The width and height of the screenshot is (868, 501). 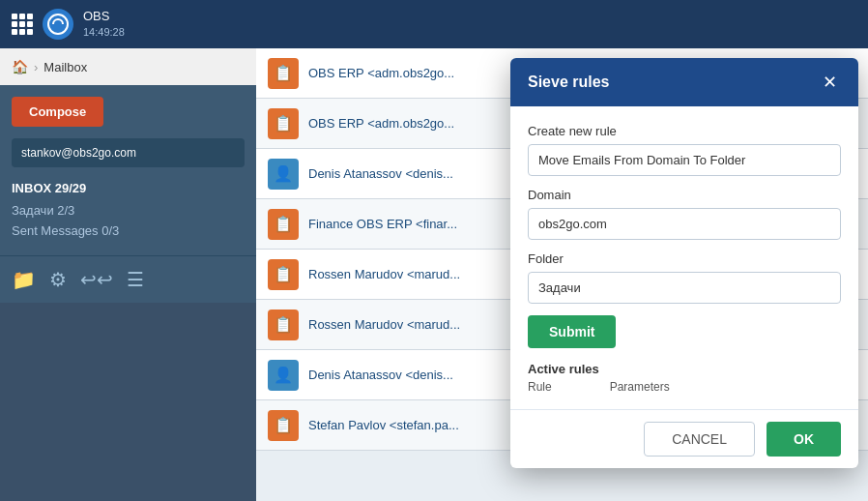 What do you see at coordinates (684, 161) in the screenshot?
I see `rule-name-input` at bounding box center [684, 161].